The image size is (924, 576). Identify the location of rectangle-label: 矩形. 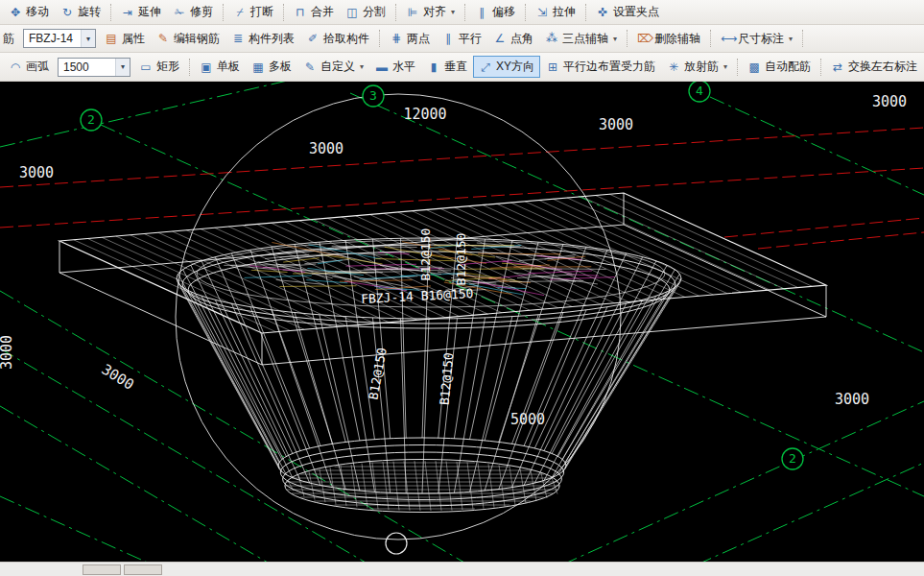
(168, 67).